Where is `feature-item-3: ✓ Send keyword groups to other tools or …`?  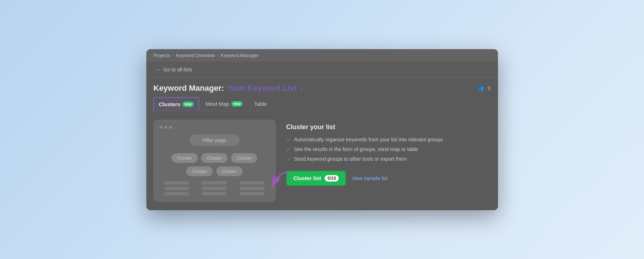 feature-item-3: ✓ Send keyword groups to other tools or … is located at coordinates (389, 159).